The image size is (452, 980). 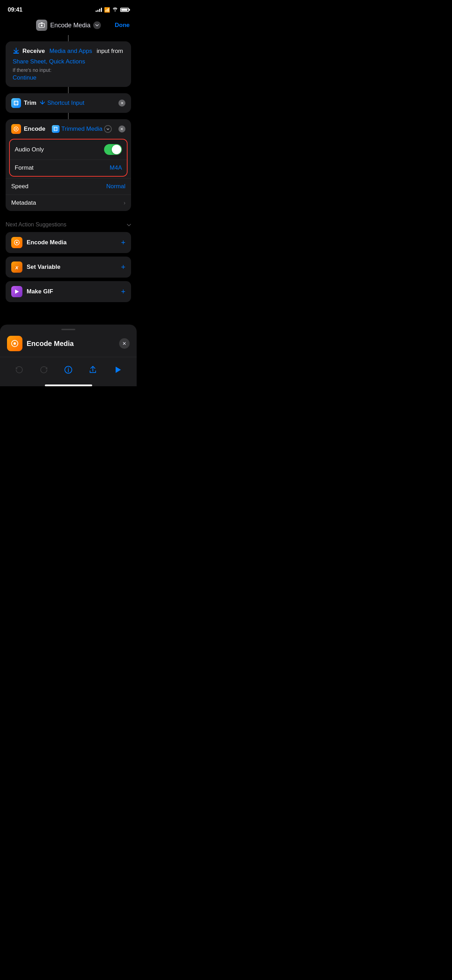 What do you see at coordinates (68, 9) in the screenshot?
I see `status-bar: 09:41 📶` at bounding box center [68, 9].